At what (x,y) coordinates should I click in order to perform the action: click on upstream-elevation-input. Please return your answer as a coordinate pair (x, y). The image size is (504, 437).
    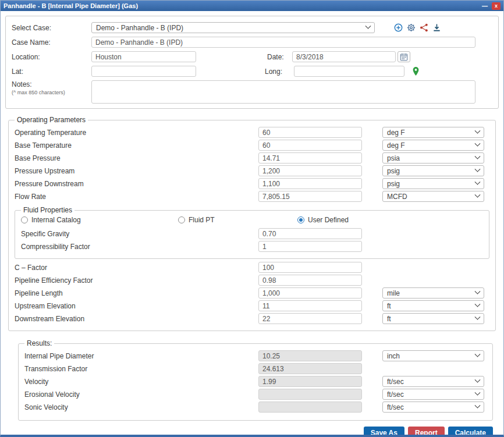
    Looking at the image, I should click on (310, 306).